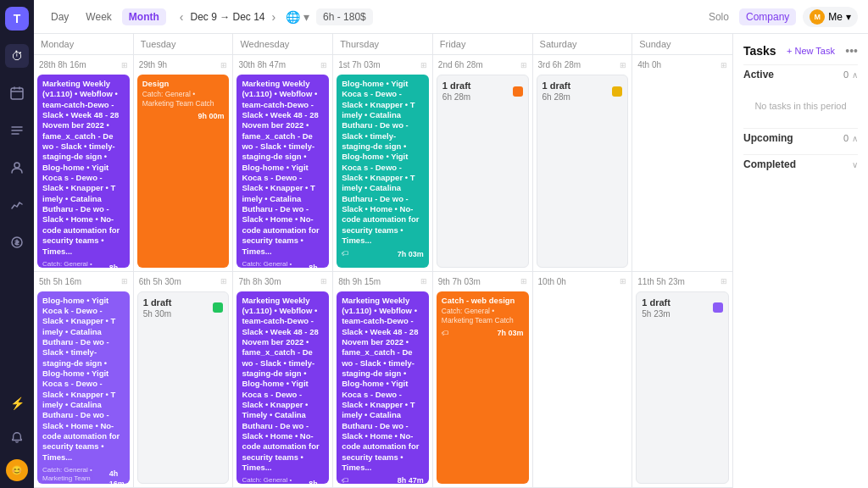 The width and height of the screenshot is (868, 488). I want to click on topbar: Day Week Month ‹ Dec 9 → Dec 14 › 🌐 ▾ 6h…, so click(451, 17).